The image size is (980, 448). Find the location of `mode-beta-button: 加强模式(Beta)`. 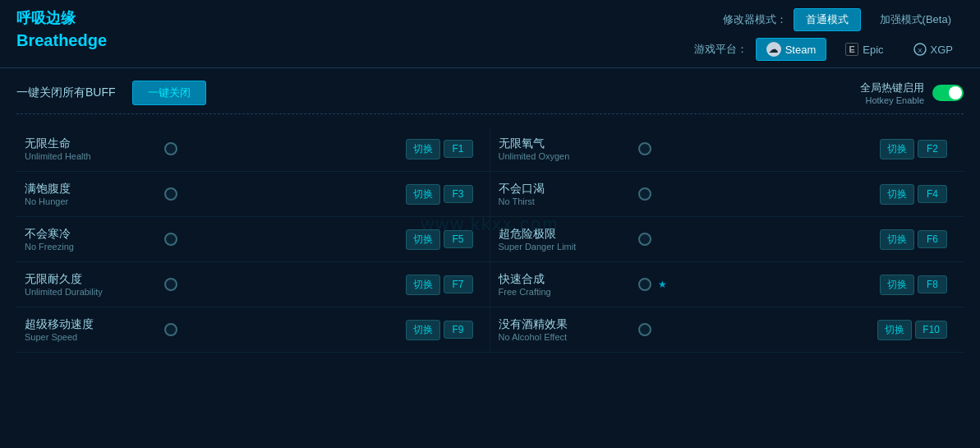

mode-beta-button: 加强模式(Beta) is located at coordinates (915, 20).